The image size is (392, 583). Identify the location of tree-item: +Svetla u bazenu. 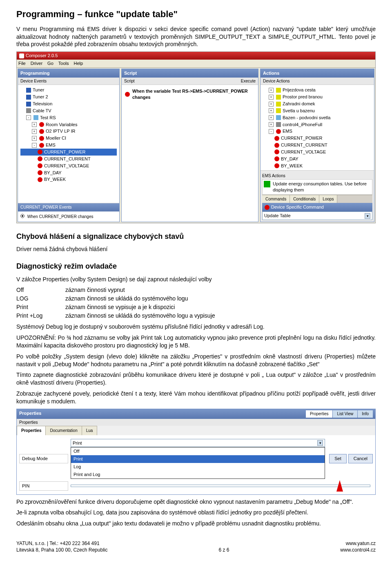
(317, 111).